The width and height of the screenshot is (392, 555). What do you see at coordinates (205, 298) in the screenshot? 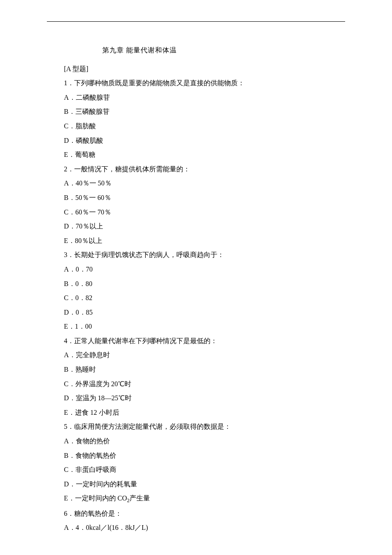
I see `question-option: C．0．82` at bounding box center [205, 298].